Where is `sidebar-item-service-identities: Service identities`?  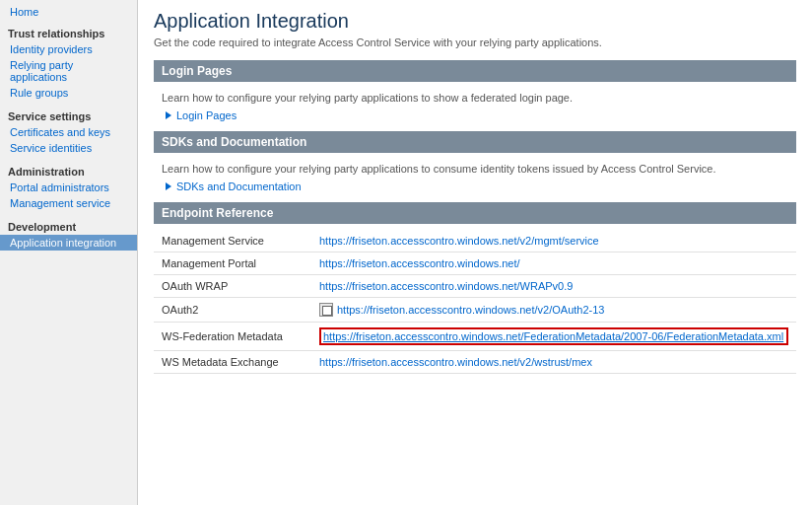 sidebar-item-service-identities: Service identities is located at coordinates (69, 148).